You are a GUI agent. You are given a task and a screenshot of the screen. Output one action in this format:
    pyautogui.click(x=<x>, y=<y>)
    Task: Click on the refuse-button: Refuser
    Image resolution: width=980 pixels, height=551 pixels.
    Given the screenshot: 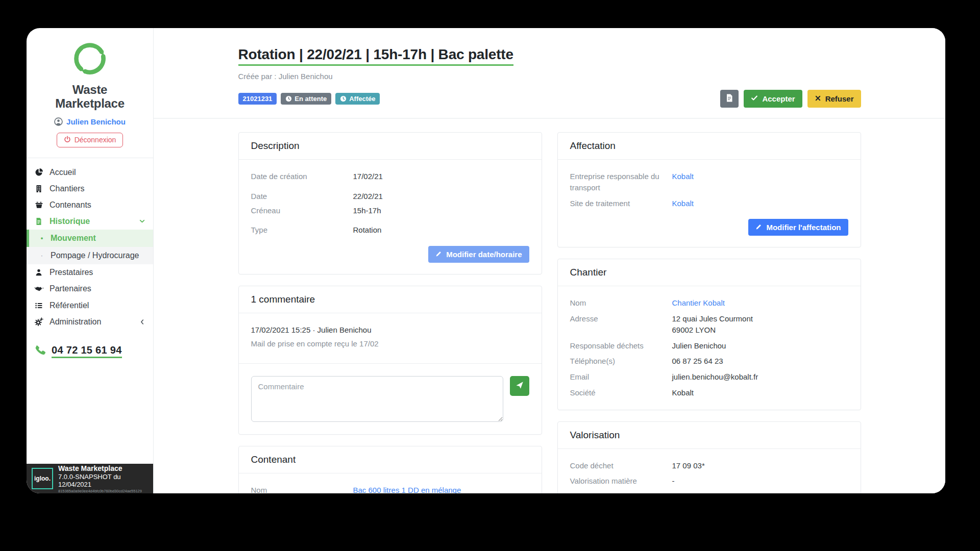 What is the action you would take?
    pyautogui.click(x=834, y=99)
    